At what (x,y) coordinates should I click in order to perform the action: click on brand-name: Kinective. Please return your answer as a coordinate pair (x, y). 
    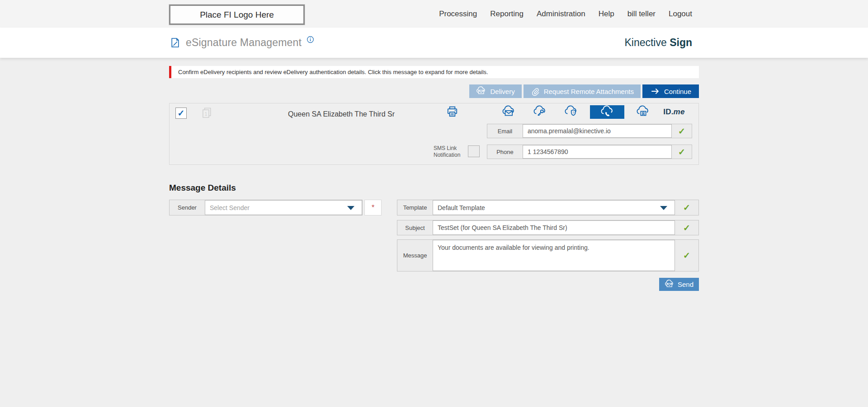
    Looking at the image, I should click on (647, 42).